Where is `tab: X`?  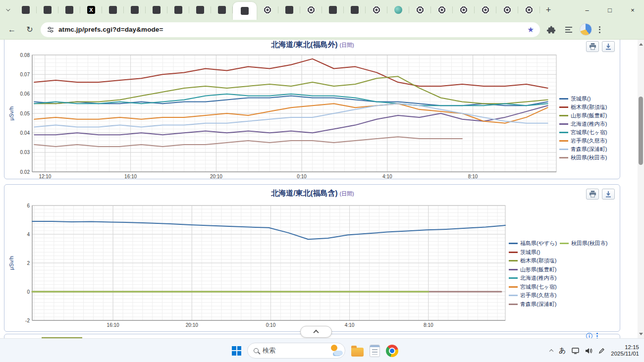
tab: X is located at coordinates (91, 10).